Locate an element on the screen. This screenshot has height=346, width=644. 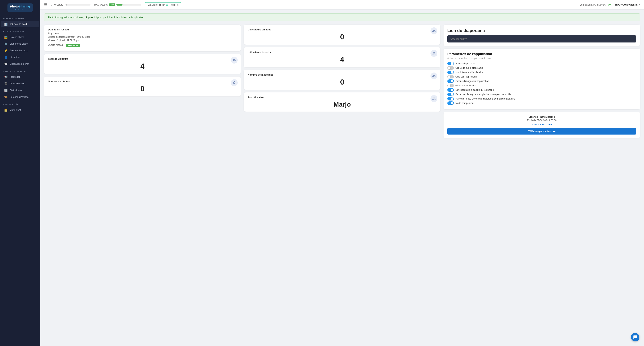
toggle-row-galerie-images: Galerie d'images sur l'application is located at coordinates (542, 81).